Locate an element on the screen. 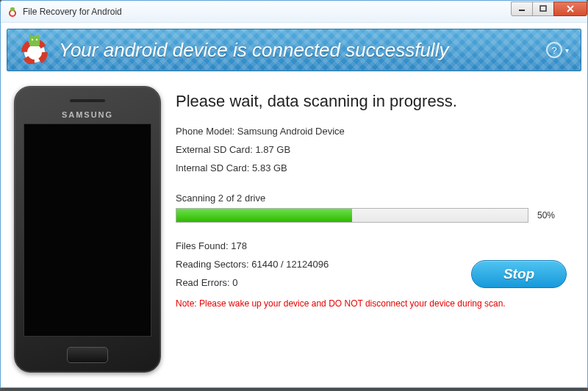 The height and width of the screenshot is (391, 588). progress-percent: 50% is located at coordinates (552, 215).